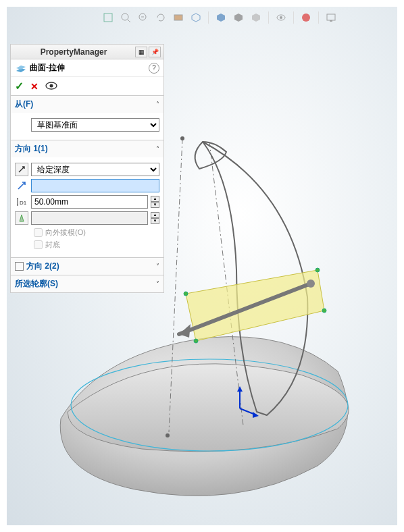 Image resolution: width=404 pixels, height=532 pixels. I want to click on section-contours-header: 所选轮廓(S) ˅, so click(87, 284).